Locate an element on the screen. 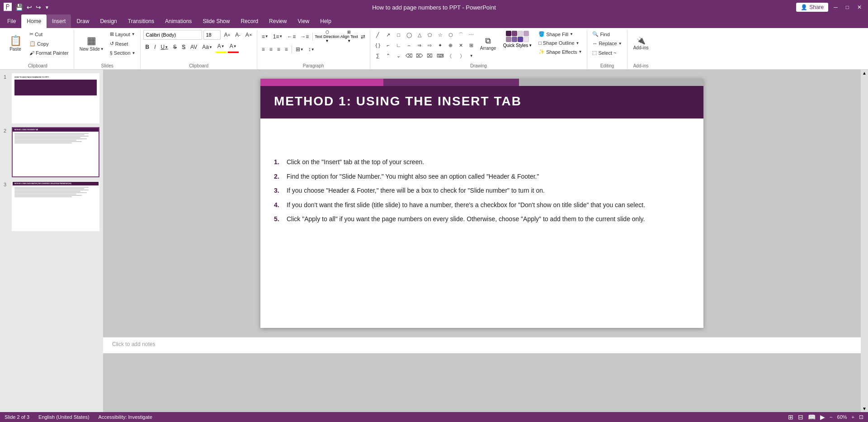 The image size is (868, 422). quick-access-save: 💾 is located at coordinates (19, 7).